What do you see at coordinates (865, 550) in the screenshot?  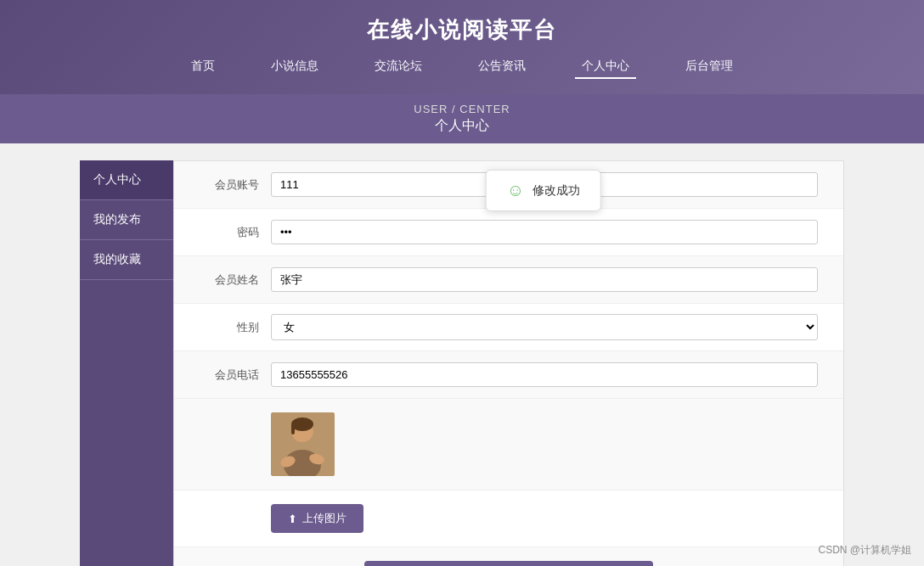 I see `watermark: CSDN @计算机学姐` at bounding box center [865, 550].